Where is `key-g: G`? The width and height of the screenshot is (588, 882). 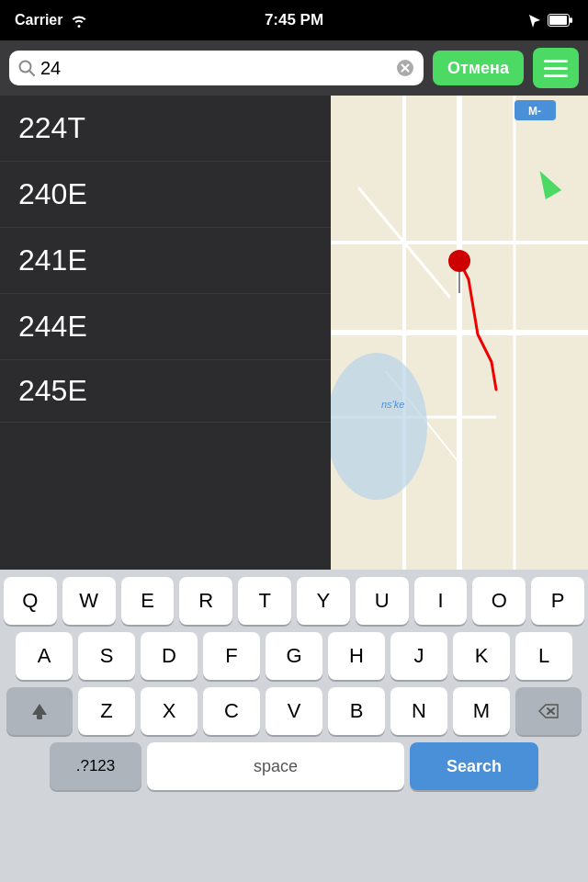 key-g: G is located at coordinates (294, 656).